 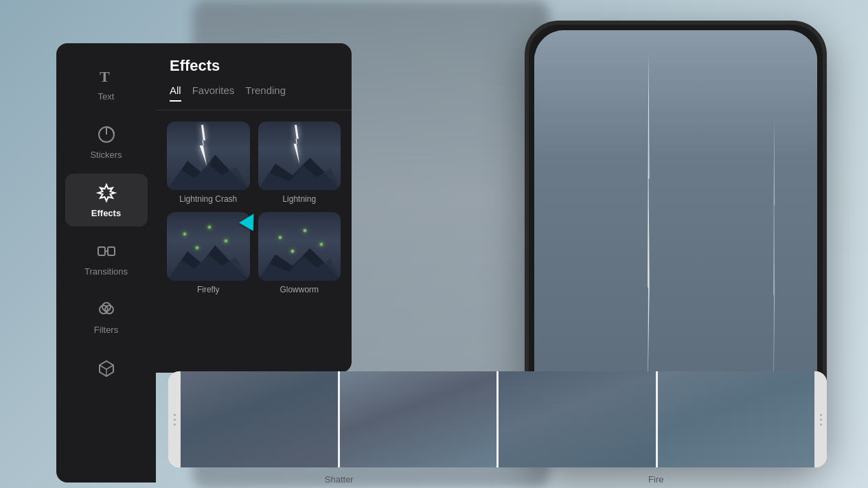 I want to click on effect-thumbnail-lightning, so click(x=299, y=156).